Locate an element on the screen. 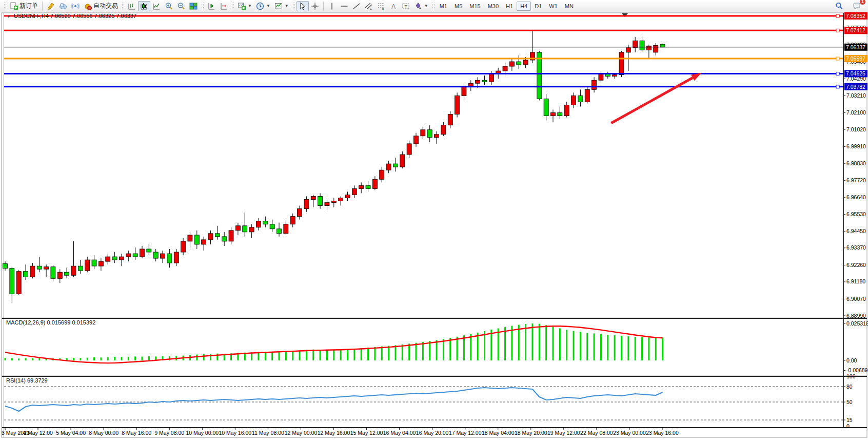  trendline-button is located at coordinates (357, 6).